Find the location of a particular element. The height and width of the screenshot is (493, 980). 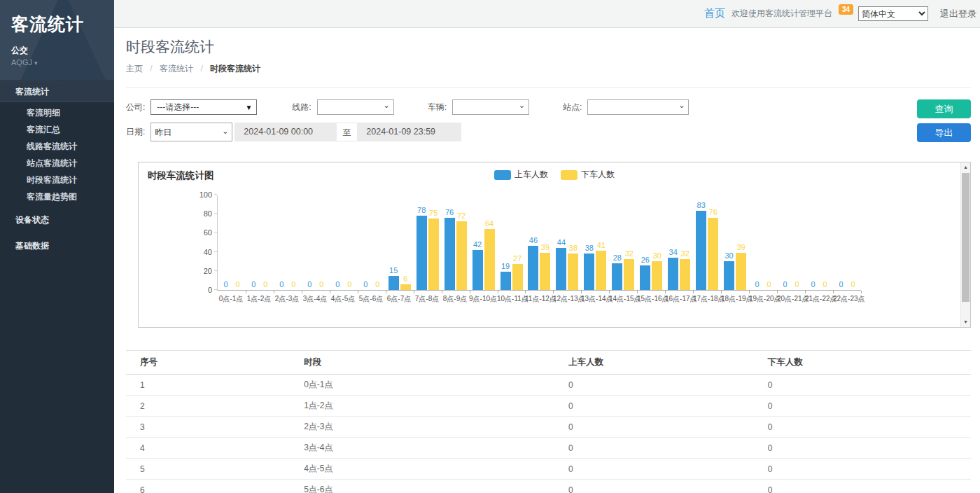

bar-value-label: 75 is located at coordinates (433, 213).